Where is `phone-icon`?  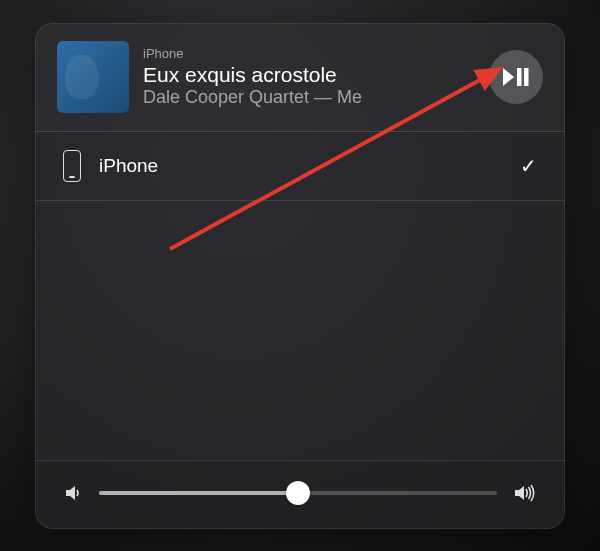
phone-icon is located at coordinates (72, 166).